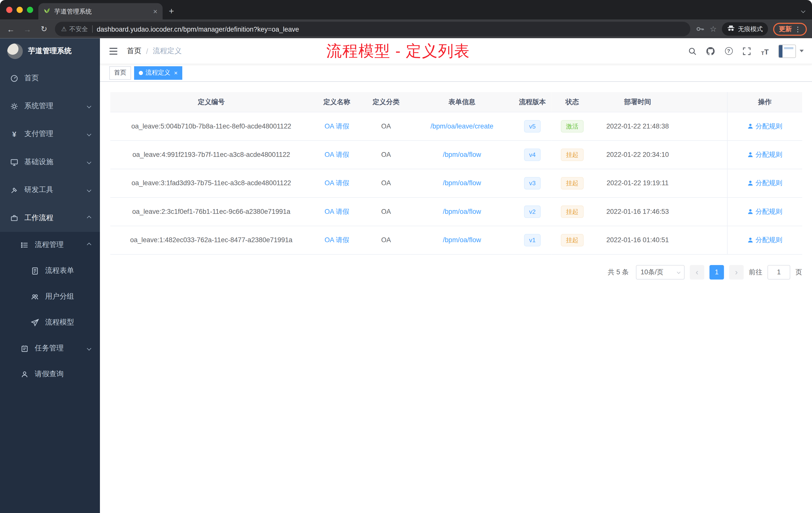 The height and width of the screenshot is (513, 812). Describe the element at coordinates (211, 126) in the screenshot. I see `cell-definition-id: oa_leave:5:004b710b-7b8a-11ec-8ef0-acde4…` at that location.